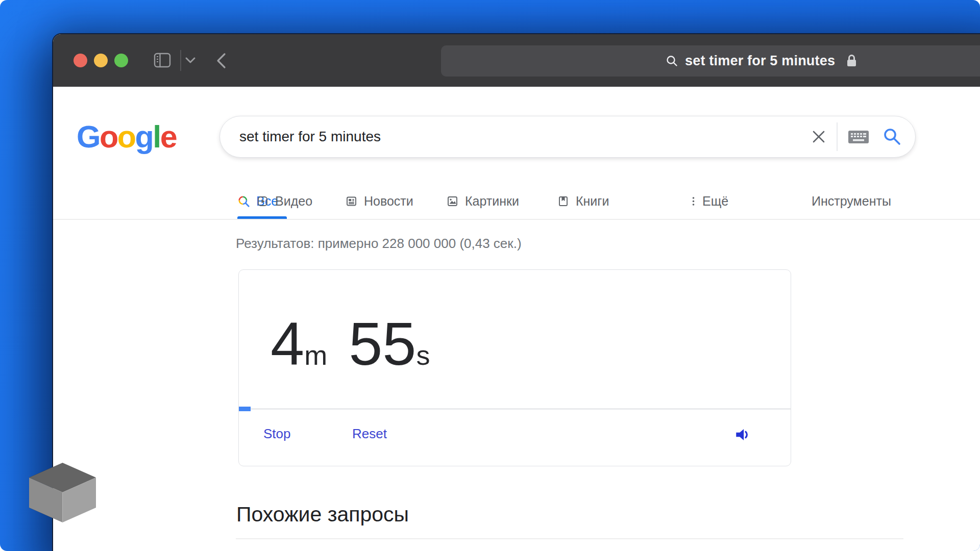 The image size is (980, 551). I want to click on books-icon, so click(564, 201).